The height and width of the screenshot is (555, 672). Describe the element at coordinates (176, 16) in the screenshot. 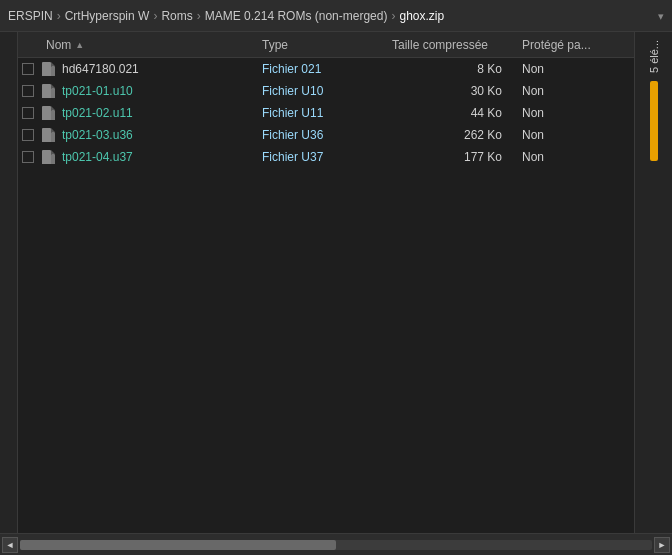

I see `breadcrumb-item-3: Roms` at that location.